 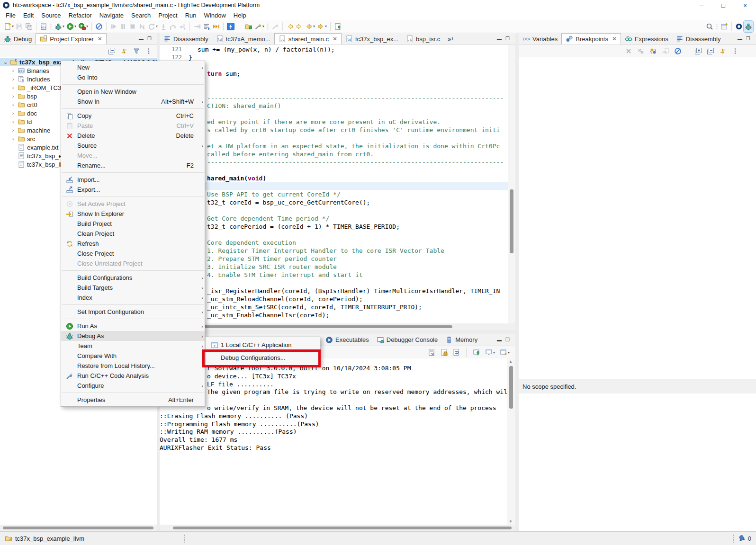 What do you see at coordinates (310, 27) in the screenshot?
I see `back-button: ▾` at bounding box center [310, 27].